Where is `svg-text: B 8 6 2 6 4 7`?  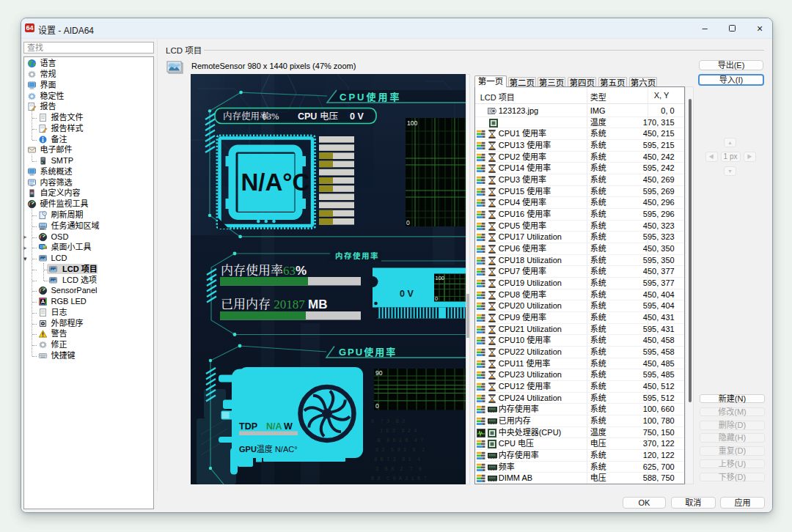
svg-text: B 8 6 2 6 4 7 is located at coordinates (397, 440).